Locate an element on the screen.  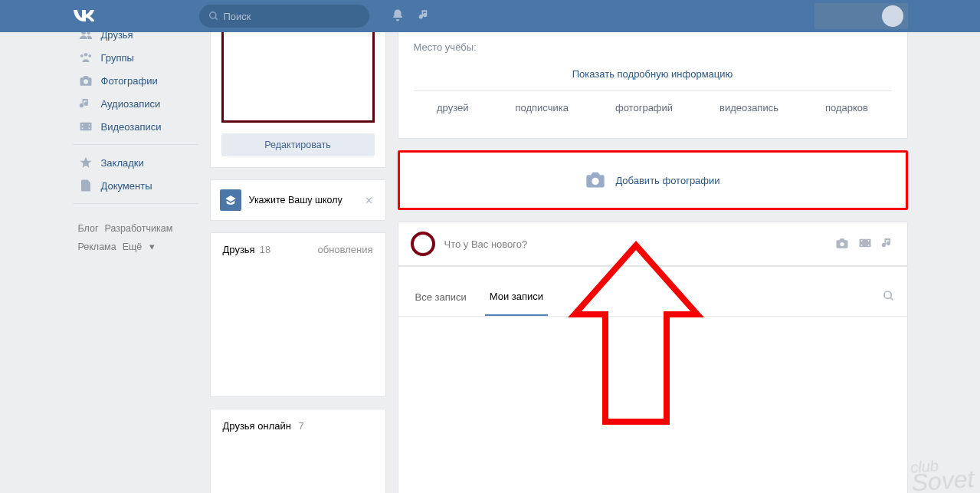
nav-video: Видеозаписи is located at coordinates (136, 127).